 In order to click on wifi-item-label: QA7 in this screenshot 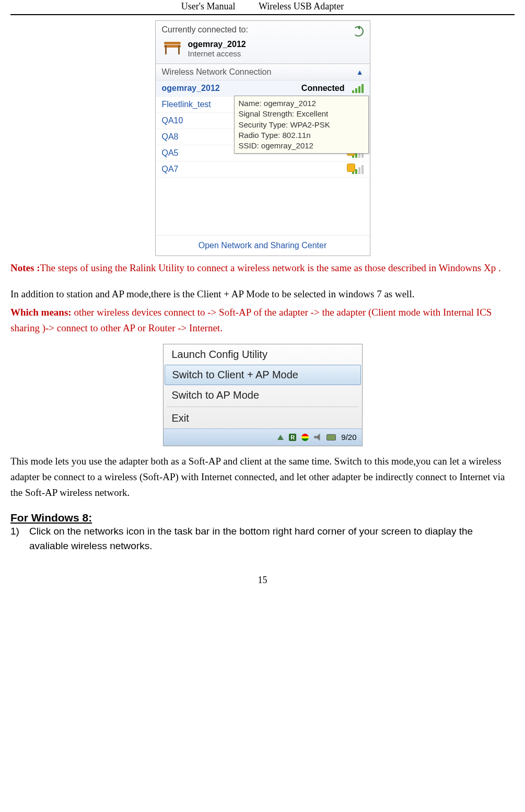, I will do `click(170, 169)`.